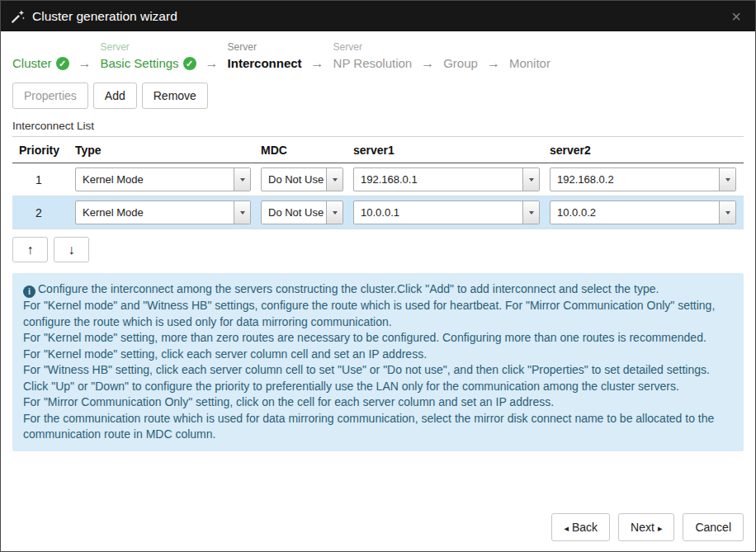 The width and height of the screenshot is (756, 552). What do you see at coordinates (378, 180) in the screenshot?
I see `interconnect-row-1: 1 Kernel Mode Do Not Use 192.168.0.1 192…` at bounding box center [378, 180].